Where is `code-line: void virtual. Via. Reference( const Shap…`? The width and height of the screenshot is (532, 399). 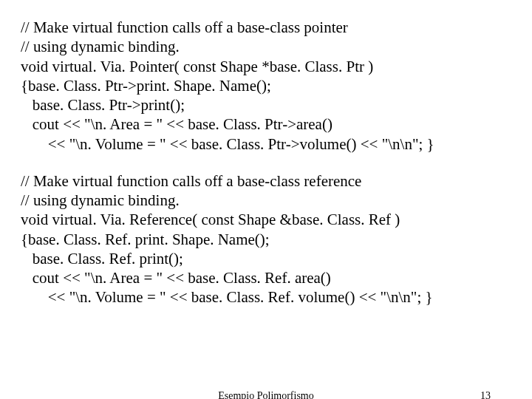
code-line: void virtual. Via. Reference( const Shap… is located at coordinates (266, 219).